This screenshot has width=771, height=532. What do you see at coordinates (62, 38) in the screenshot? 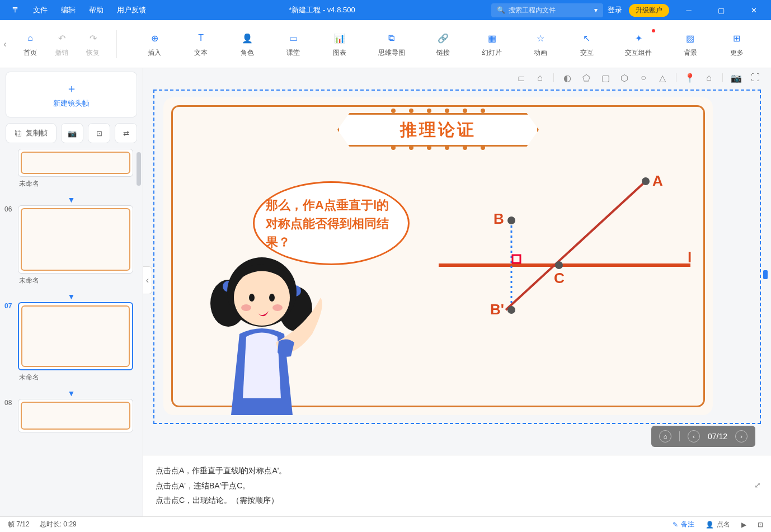
I see `undo-icon: ↶` at bounding box center [62, 38].